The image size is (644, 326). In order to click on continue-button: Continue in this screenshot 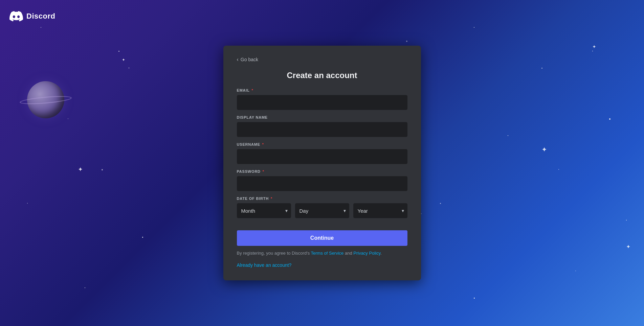, I will do `click(322, 238)`.